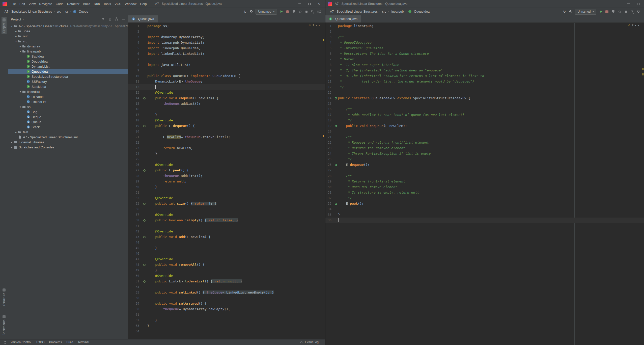 This screenshot has height=345, width=644. Describe the element at coordinates (485, 48) in the screenshot. I see `code-line: 5 * Interface: QueueIdea` at that location.